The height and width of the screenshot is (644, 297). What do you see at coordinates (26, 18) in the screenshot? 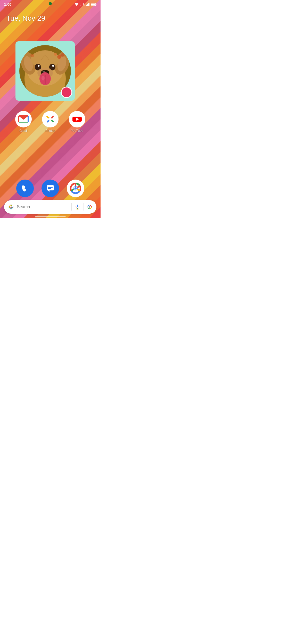
I see `date-widget: Tue, Nov 29` at bounding box center [26, 18].